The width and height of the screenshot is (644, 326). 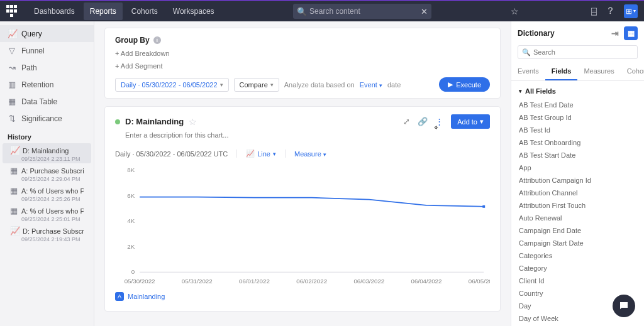 I want to click on svg-text: 4K, so click(x=131, y=221).